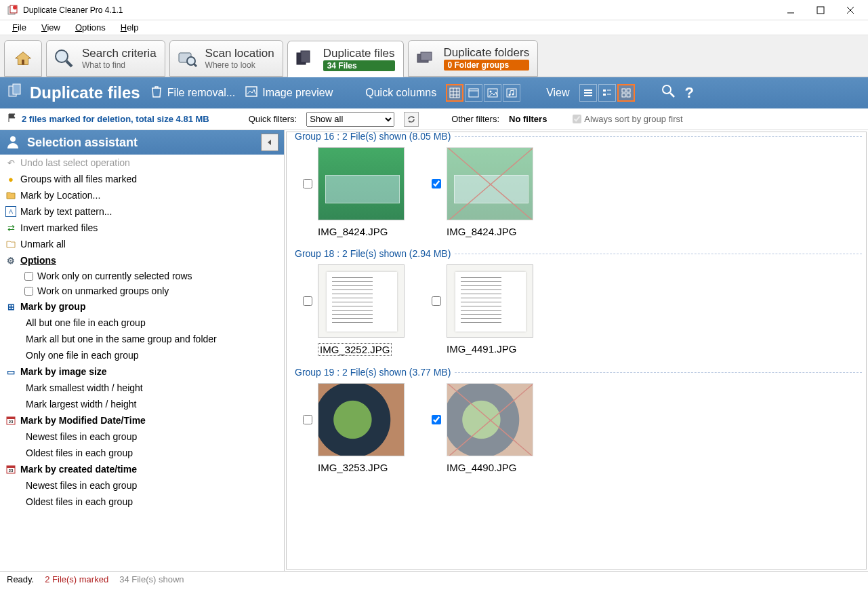 The height and width of the screenshot is (598, 868). Describe the element at coordinates (142, 388) in the screenshot. I see `mi-smallest-item: Mark smallest width / height` at that location.